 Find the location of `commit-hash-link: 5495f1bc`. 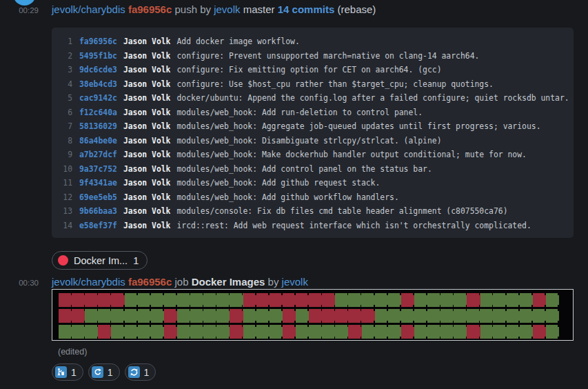

commit-hash-link: 5495f1bc is located at coordinates (98, 57).